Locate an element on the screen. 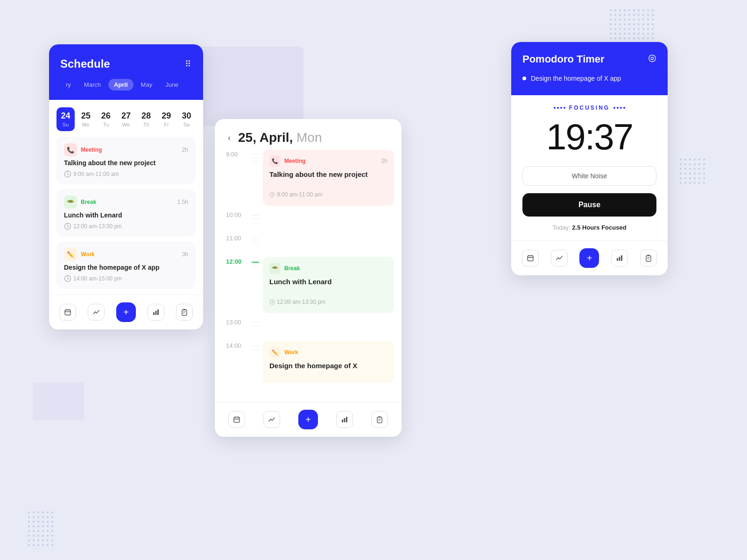 Image resolution: width=747 pixels, height=560 pixels. tl-break-time: 12:00 am-13:30 pm is located at coordinates (329, 302).